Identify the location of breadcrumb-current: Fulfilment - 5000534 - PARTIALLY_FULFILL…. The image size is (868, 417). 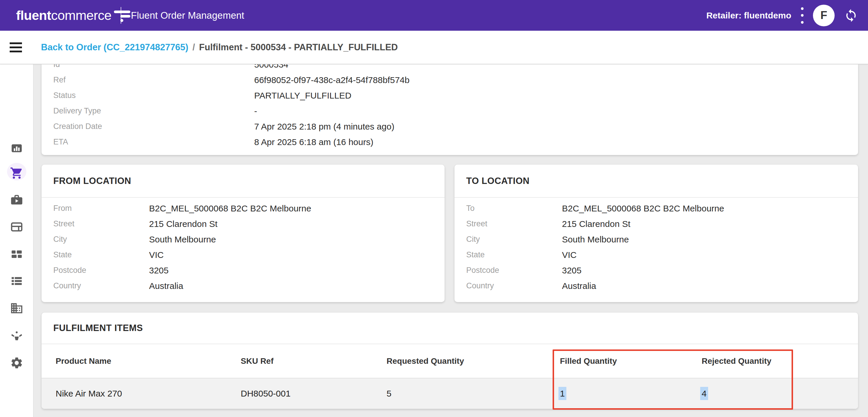
(299, 47).